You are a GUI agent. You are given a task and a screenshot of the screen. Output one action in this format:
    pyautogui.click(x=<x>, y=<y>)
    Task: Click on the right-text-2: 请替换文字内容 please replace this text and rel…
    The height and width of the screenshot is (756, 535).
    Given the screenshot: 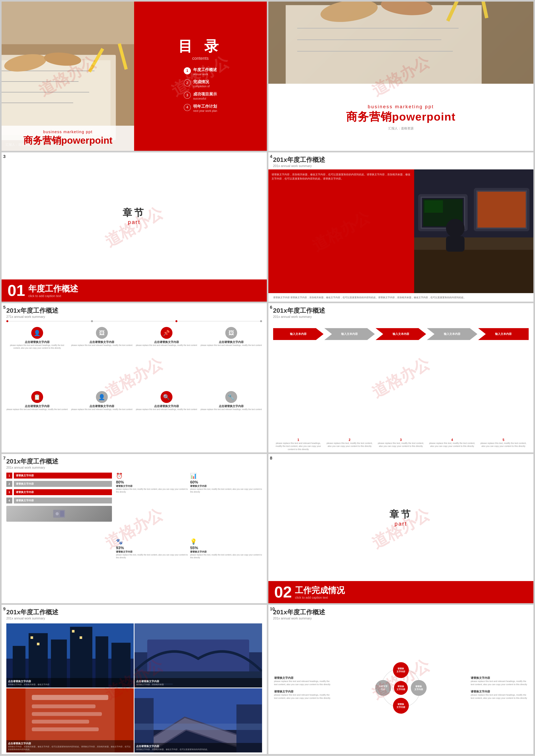 What is the action you would take?
    pyautogui.click(x=499, y=695)
    